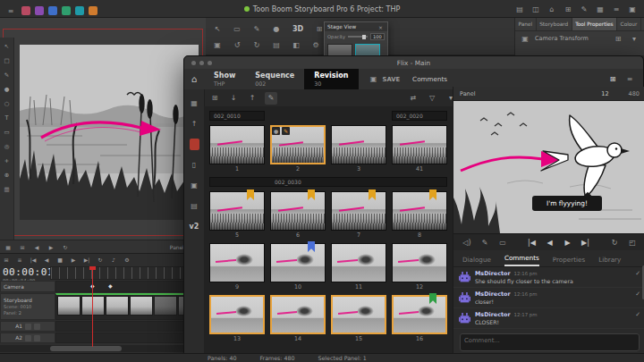 The image size is (644, 362). What do you see at coordinates (237, 318) in the screenshot?
I see `storyboard-panel: 13` at bounding box center [237, 318].